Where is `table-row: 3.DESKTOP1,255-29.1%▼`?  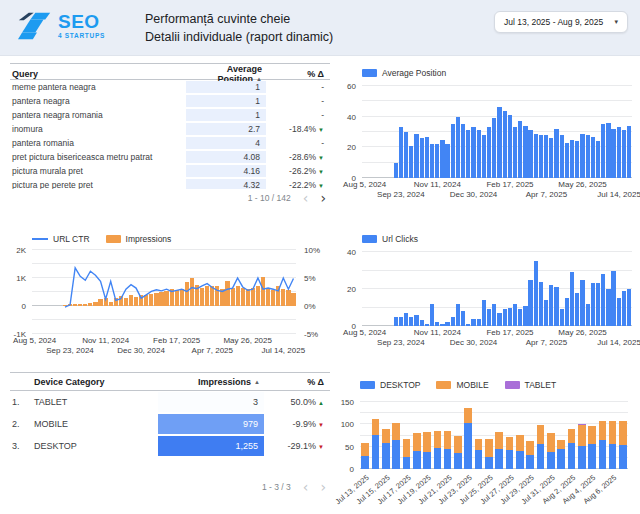
table-row: 3.DESKTOP1,255-29.1%▼ is located at coordinates (170, 446).